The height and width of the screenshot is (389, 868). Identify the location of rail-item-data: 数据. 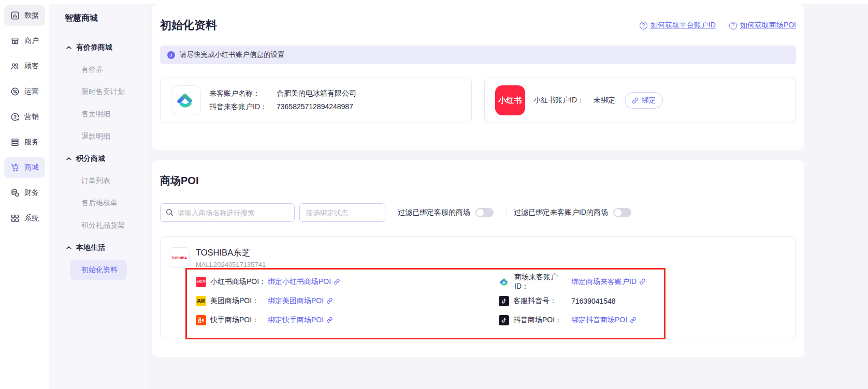
(25, 16).